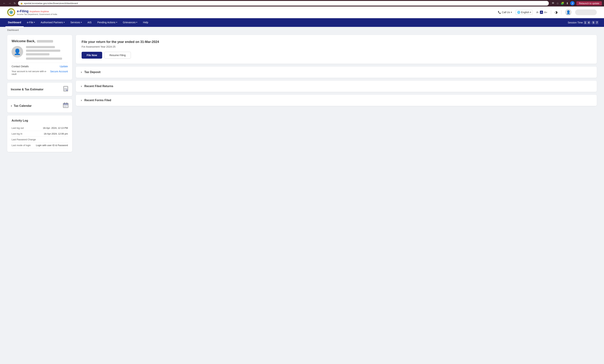 The width and height of the screenshot is (604, 364). Describe the element at coordinates (583, 23) in the screenshot. I see `session-time: Session Time 1 4 : 5 7` at that location.